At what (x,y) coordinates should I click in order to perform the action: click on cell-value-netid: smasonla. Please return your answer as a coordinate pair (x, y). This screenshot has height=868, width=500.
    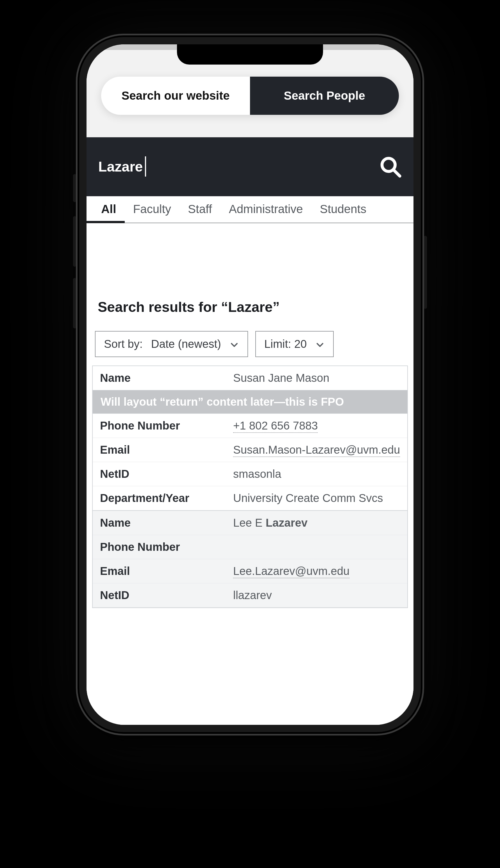
    Looking at the image, I should click on (320, 474).